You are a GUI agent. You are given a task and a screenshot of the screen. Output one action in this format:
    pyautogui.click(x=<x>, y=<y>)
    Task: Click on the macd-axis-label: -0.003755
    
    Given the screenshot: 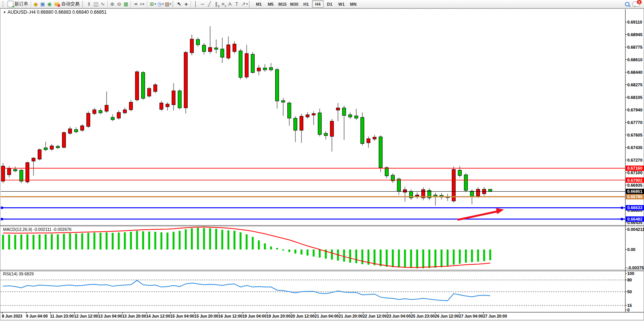 What is the action you would take?
    pyautogui.click(x=636, y=268)
    